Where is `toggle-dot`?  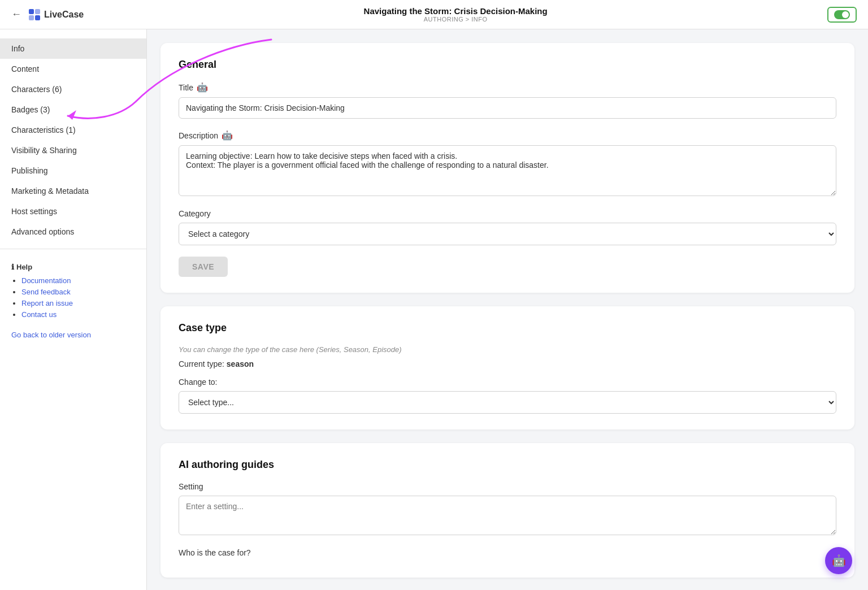 toggle-dot is located at coordinates (842, 15).